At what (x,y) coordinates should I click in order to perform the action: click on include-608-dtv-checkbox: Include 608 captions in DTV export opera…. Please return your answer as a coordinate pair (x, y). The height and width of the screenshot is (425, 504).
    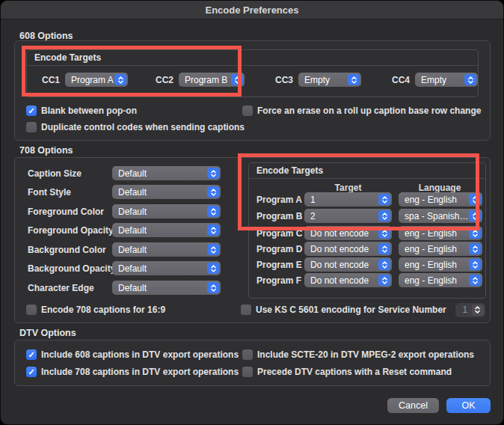
    Looking at the image, I should click on (132, 355).